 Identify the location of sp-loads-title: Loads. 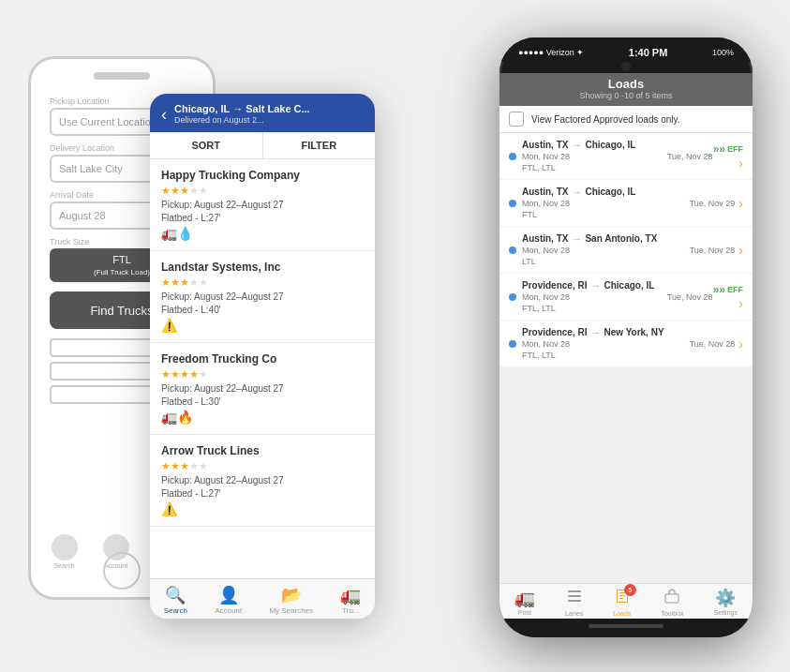
(626, 84).